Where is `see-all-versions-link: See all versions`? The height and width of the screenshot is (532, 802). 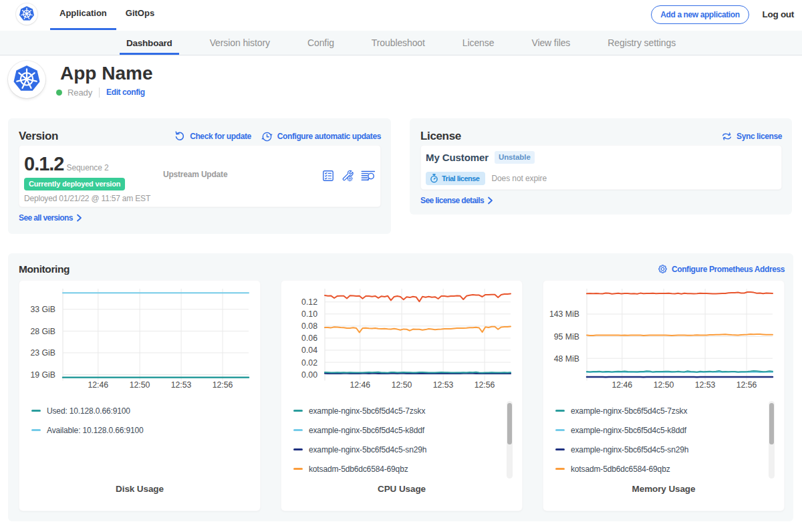
see-all-versions-link: See all versions is located at coordinates (200, 218).